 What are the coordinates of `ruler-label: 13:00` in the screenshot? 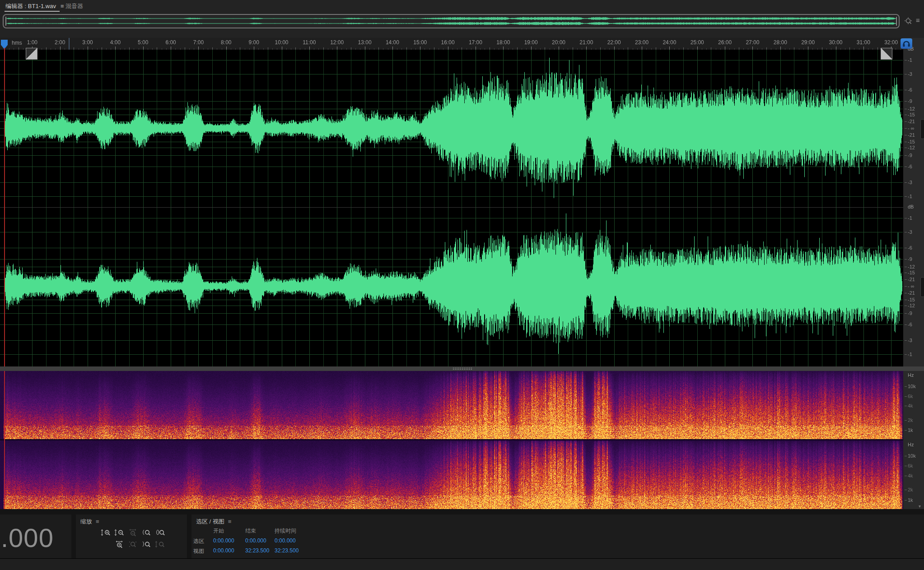 It's located at (365, 42).